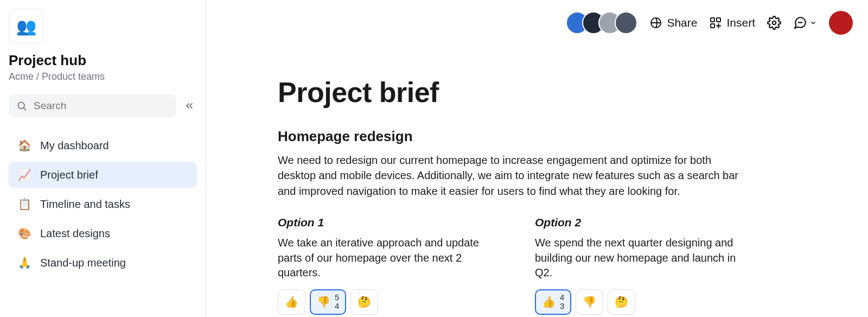  What do you see at coordinates (774, 23) in the screenshot?
I see `settings-button` at bounding box center [774, 23].